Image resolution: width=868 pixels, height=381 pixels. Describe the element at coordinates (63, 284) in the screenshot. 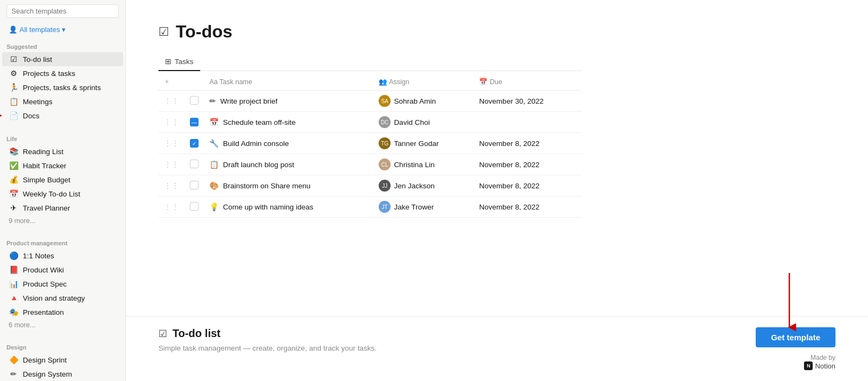

I see `sidebar-item-product-spec: 📊 Product Spec` at that location.